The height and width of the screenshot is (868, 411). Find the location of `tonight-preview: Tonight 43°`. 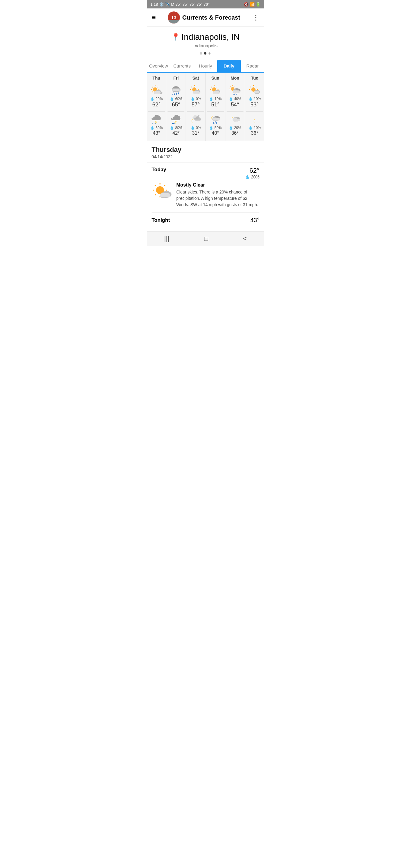

tonight-preview: Tonight 43° is located at coordinates (205, 219).